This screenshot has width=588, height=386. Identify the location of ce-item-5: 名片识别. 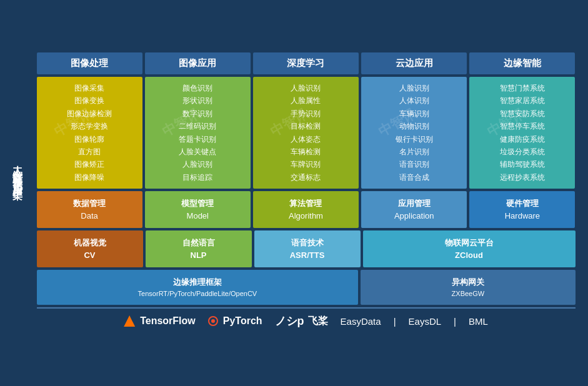
(414, 152).